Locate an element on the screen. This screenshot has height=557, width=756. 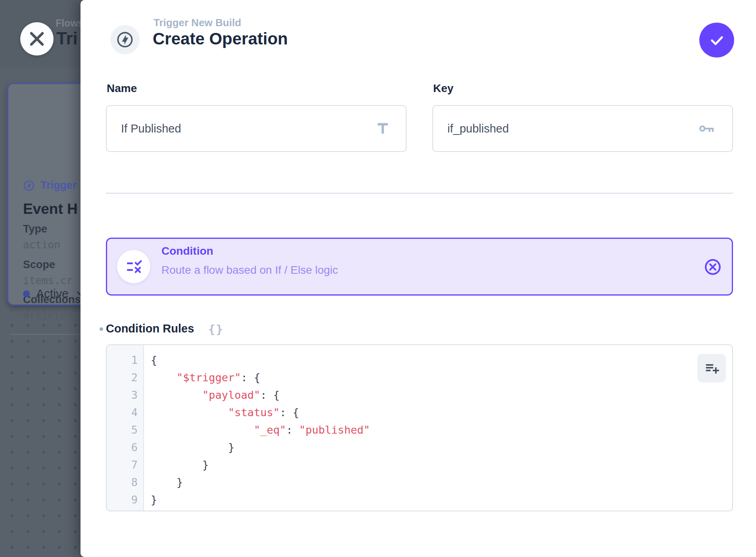
code-line: { is located at coordinates (441, 360).